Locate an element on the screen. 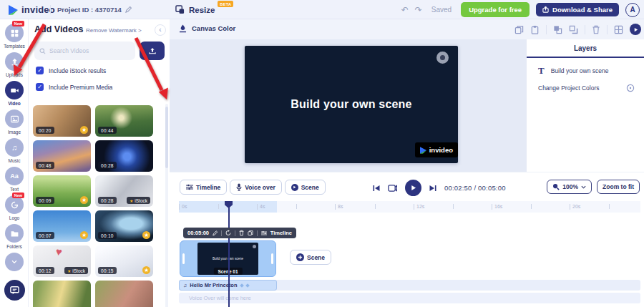 This screenshot has width=644, height=307. chat-support-button is located at coordinates (14, 291).